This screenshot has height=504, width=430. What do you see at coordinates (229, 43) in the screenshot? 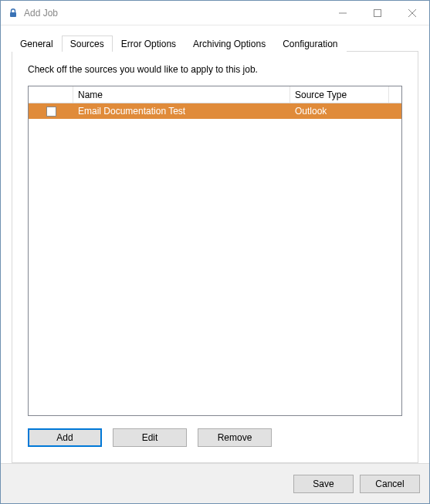
I see `tab-archiving-options: Archiving Options` at bounding box center [229, 43].